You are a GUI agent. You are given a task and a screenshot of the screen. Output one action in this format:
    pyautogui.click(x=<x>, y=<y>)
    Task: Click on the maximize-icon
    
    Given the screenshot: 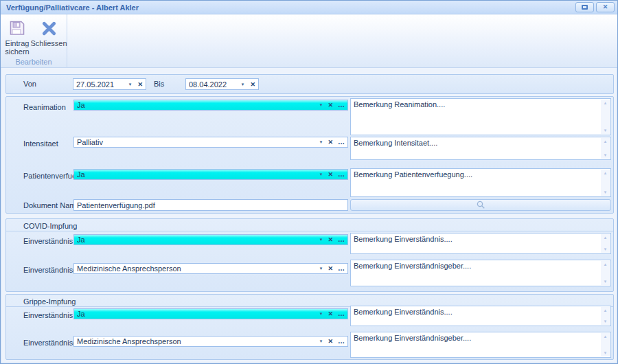 What is the action you would take?
    pyautogui.click(x=585, y=7)
    